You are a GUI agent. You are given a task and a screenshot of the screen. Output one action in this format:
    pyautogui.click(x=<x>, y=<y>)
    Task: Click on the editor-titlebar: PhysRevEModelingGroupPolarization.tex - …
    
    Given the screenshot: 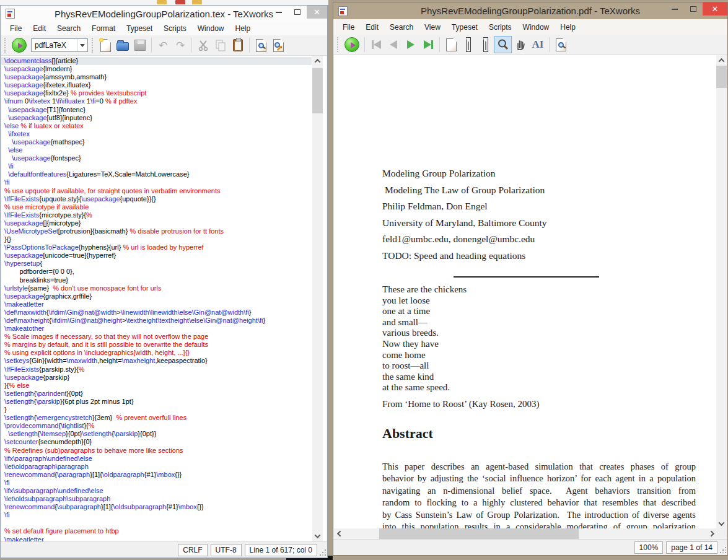 What is the action you would take?
    pyautogui.click(x=164, y=14)
    